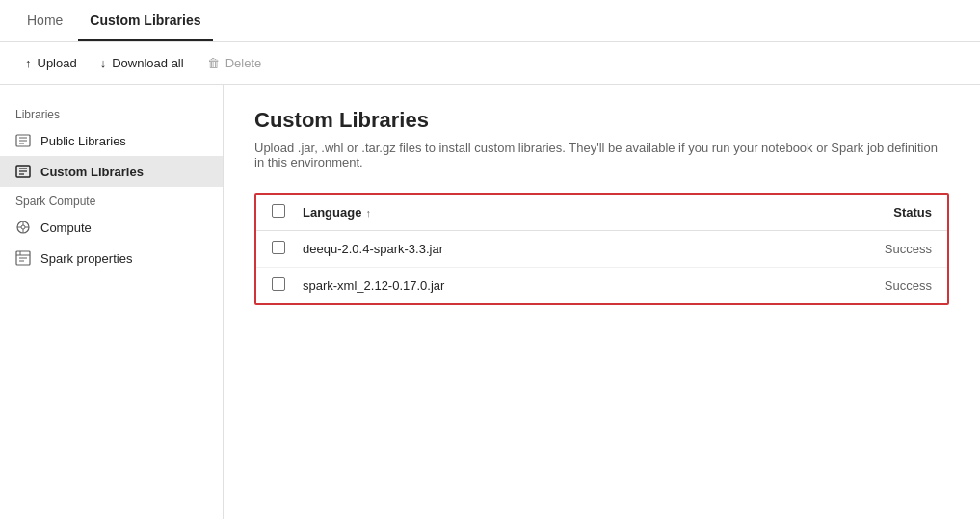  I want to click on header-checkbox-col, so click(287, 212).